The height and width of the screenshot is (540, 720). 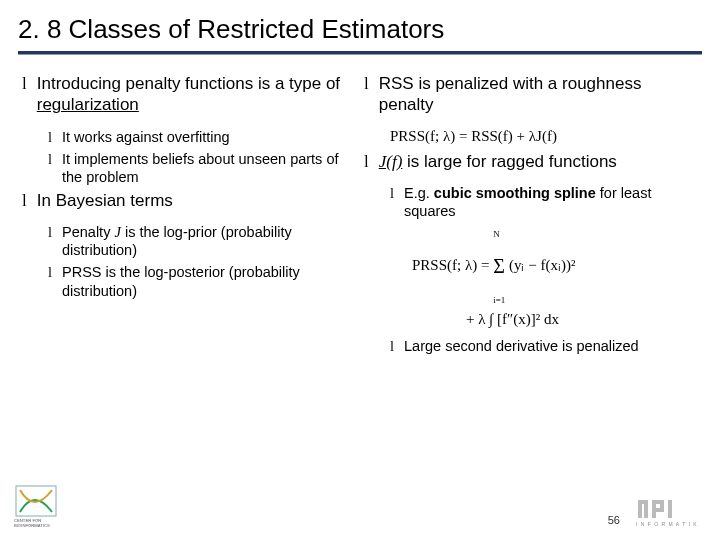 What do you see at coordinates (555, 278) in the screenshot?
I see `equation-prss-spline: PRSS(f; λ) = NΣi=1 (yᵢ − f(xᵢ))² + λ ∫ […` at bounding box center [555, 278].